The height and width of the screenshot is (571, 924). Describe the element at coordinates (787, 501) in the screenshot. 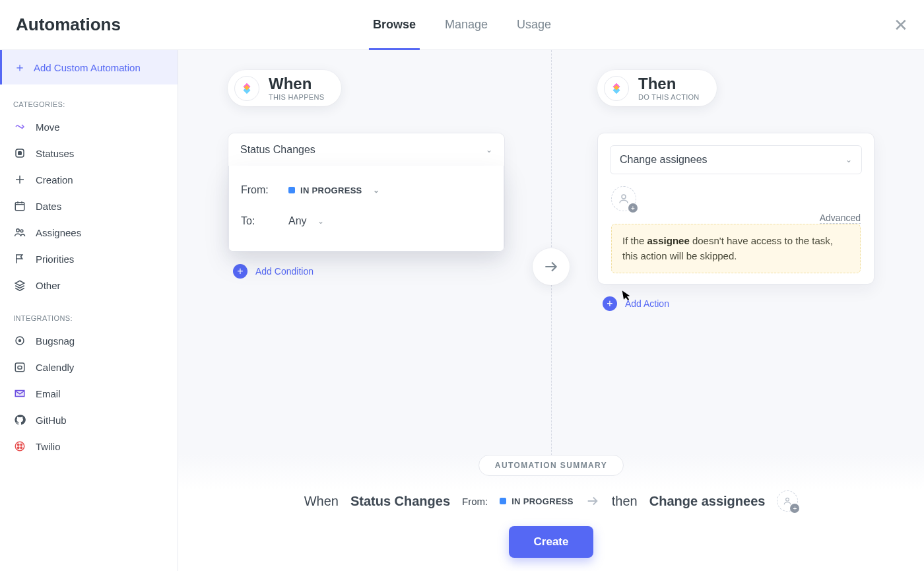

I see `summary-assignee-icon: +` at that location.